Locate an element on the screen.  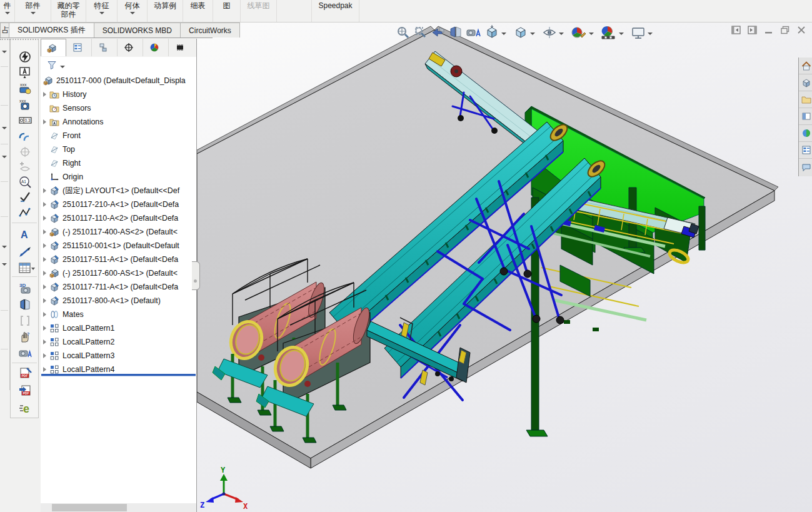
tab-displaymanager is located at coordinates (156, 48).